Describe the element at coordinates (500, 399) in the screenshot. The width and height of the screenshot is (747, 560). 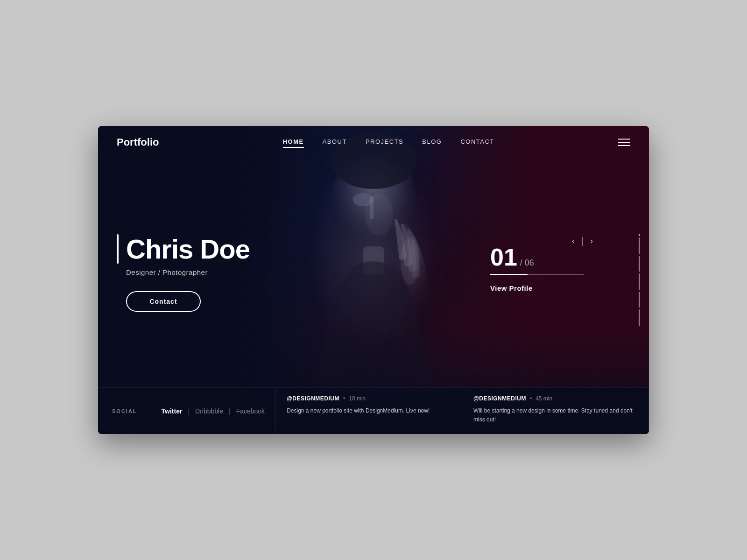
I see `feed-handle-2: @DESIGNMEDIUM` at that location.